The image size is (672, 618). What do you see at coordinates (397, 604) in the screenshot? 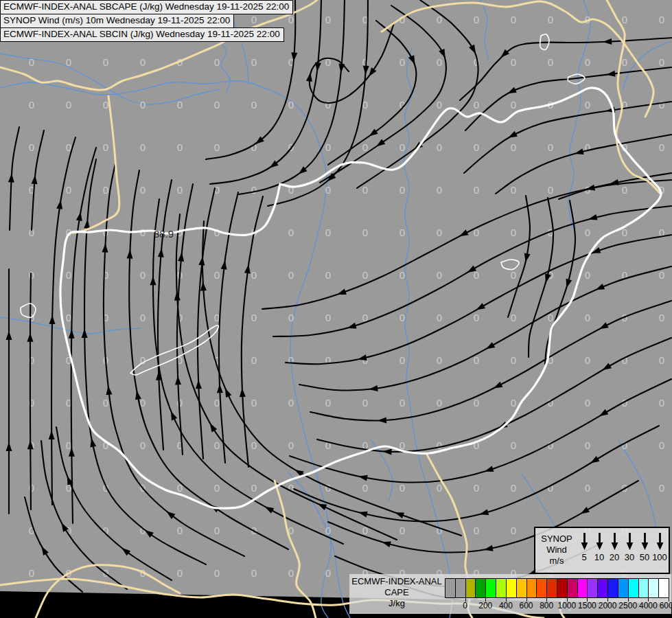
I see `cape-legend-title-line: J/kg` at bounding box center [397, 604].